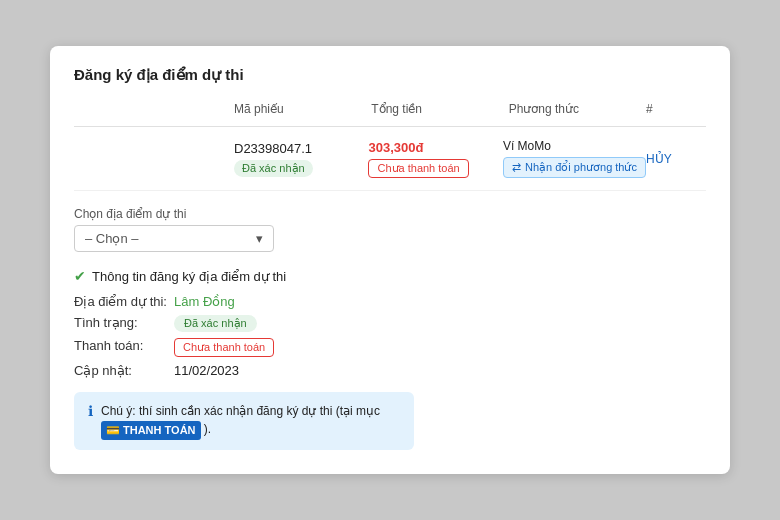  I want to click on note-text-after: )., so click(208, 429).